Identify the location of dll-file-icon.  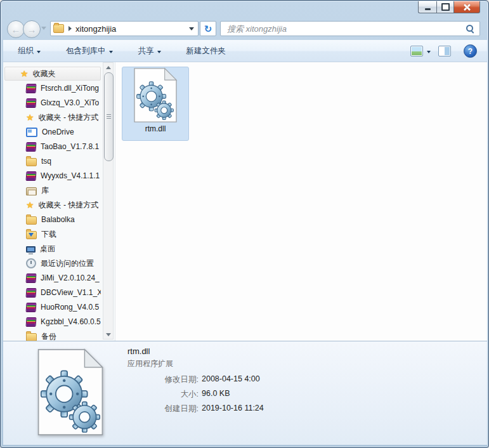
(155, 95).